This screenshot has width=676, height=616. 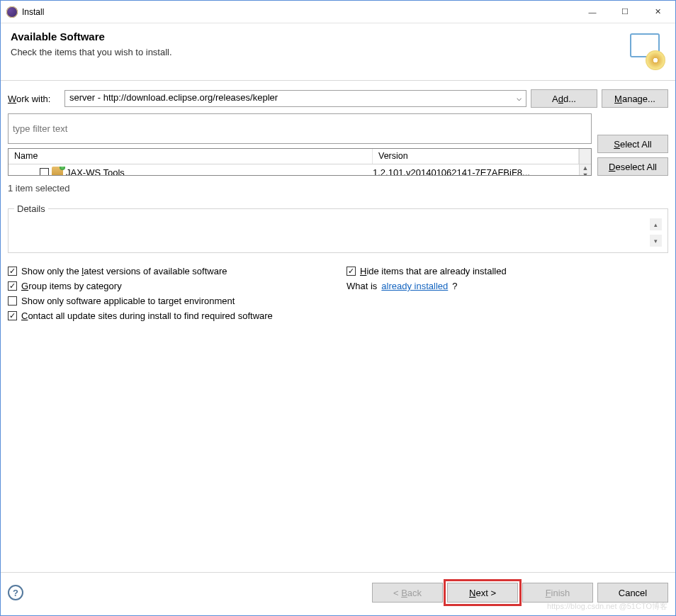 What do you see at coordinates (16, 593) in the screenshot?
I see `help-icon: ?` at bounding box center [16, 593].